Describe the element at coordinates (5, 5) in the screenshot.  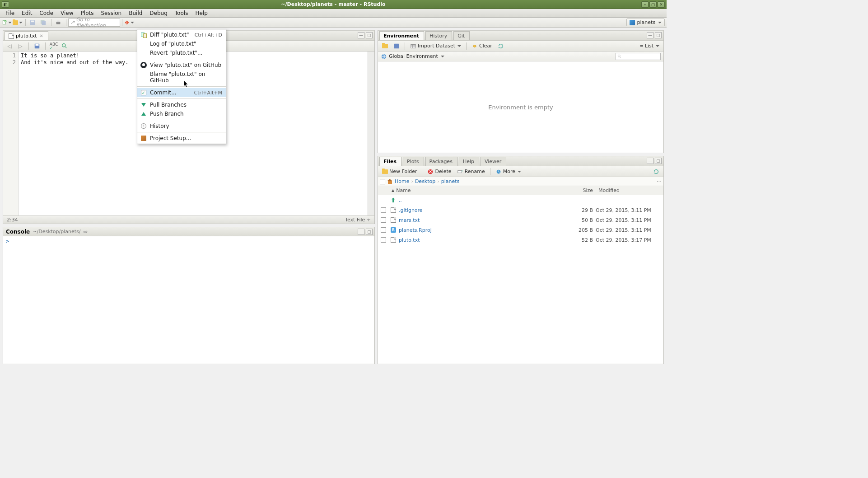
I see `window-menu-button: ◧` at that location.